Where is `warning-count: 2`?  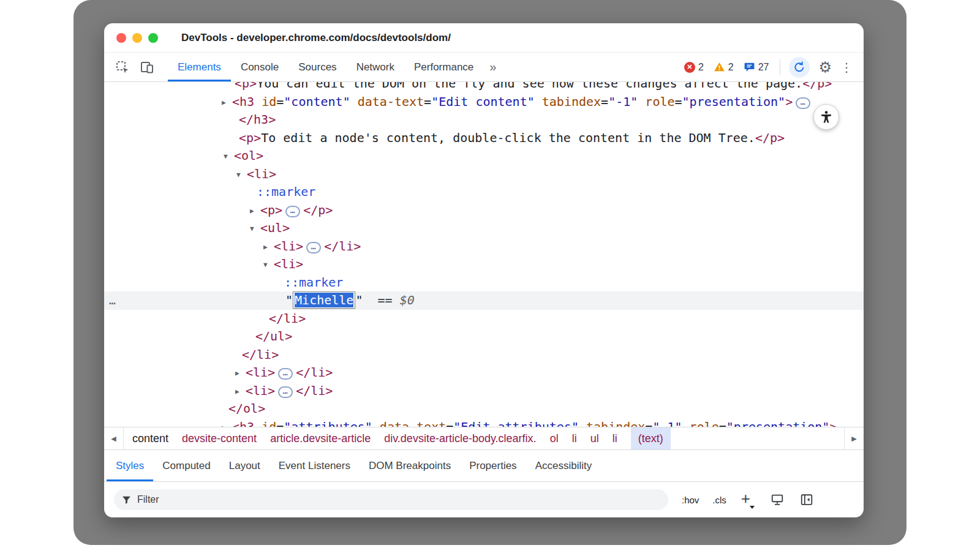 warning-count: 2 is located at coordinates (731, 67).